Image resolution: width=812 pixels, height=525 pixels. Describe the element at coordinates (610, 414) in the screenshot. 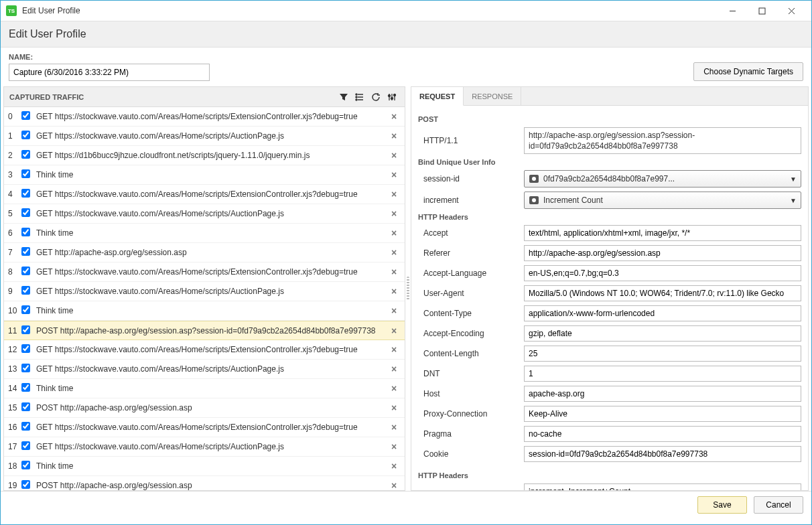

I see `header-row: Proxy-Connection` at that location.